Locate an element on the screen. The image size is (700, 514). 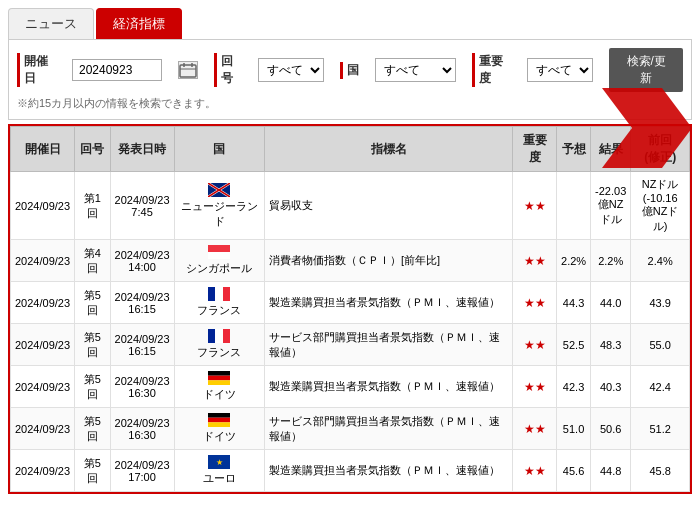
search-button: 検索/更新 is located at coordinates (646, 70).